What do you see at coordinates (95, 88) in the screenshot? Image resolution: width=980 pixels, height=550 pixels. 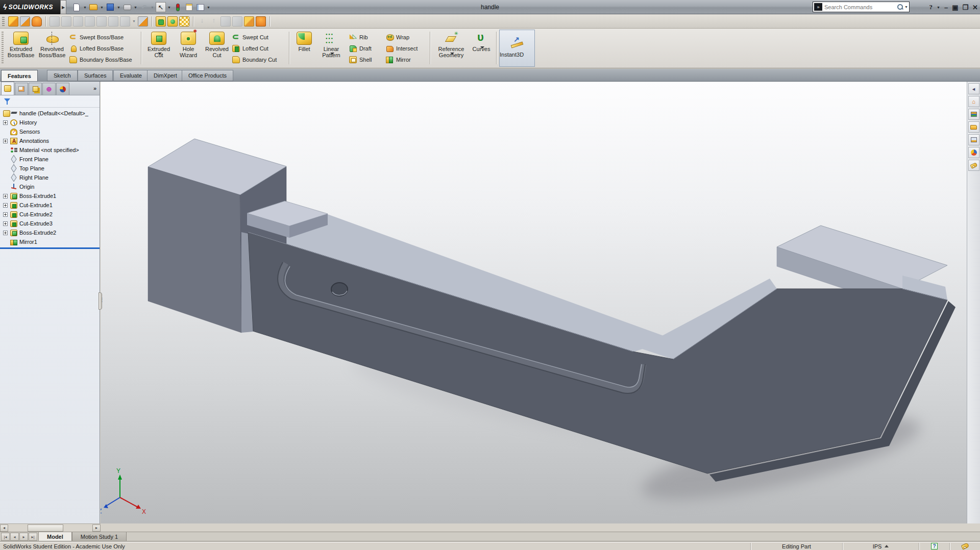 I see `more-tabs-chevron: »` at bounding box center [95, 88].